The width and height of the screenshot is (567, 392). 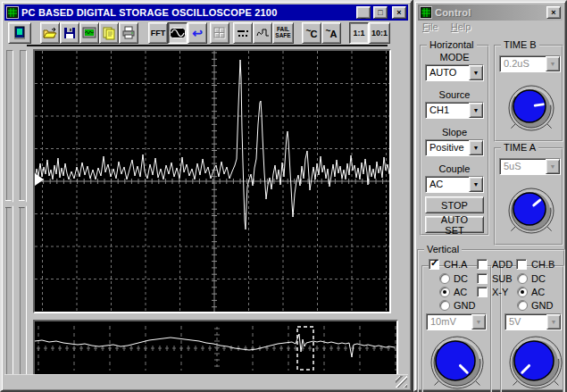 I want to click on add-label: ADD, so click(x=502, y=264).